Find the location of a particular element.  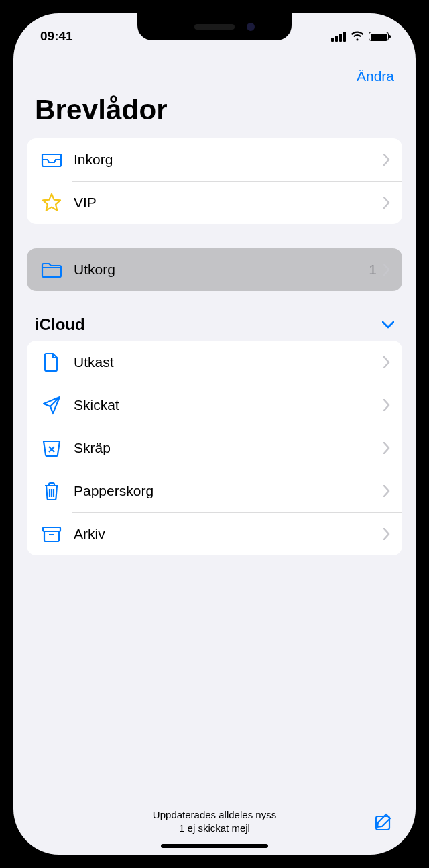

mailbox-inbox: Inkorg is located at coordinates (214, 160).